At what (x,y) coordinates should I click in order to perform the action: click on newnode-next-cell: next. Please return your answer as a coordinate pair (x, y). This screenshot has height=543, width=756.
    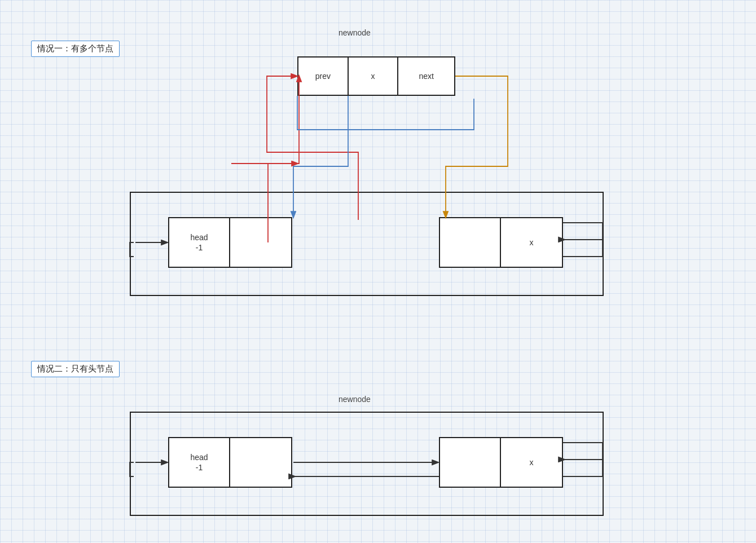
    Looking at the image, I should click on (427, 76).